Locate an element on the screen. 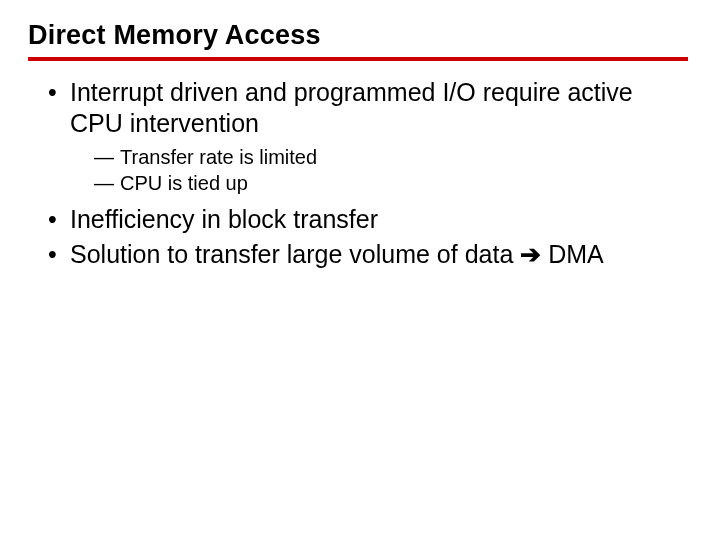 This screenshot has height=540, width=720. sub-bullet-list: Transfer rate is limited CPU is tied up is located at coordinates (381, 170).